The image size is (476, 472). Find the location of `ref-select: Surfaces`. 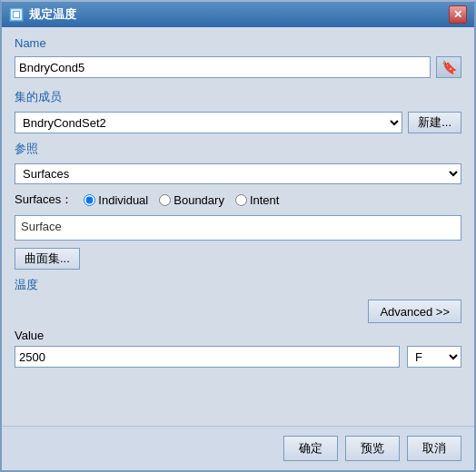

ref-select: Surfaces is located at coordinates (238, 174).